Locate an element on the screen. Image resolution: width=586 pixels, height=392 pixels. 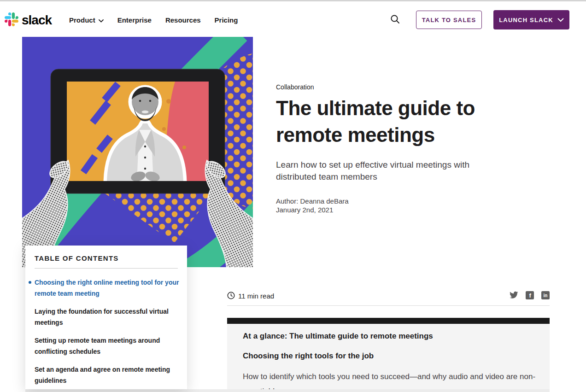
author-line: Author: Deanna deBara is located at coordinates (394, 201).